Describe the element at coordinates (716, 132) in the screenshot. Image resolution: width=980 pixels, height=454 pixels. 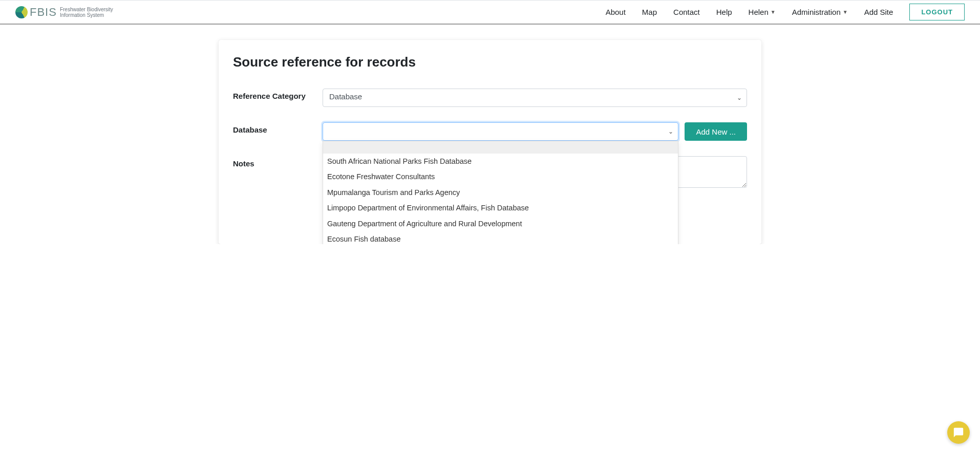
I see `add-new-button: Add New ...` at that location.